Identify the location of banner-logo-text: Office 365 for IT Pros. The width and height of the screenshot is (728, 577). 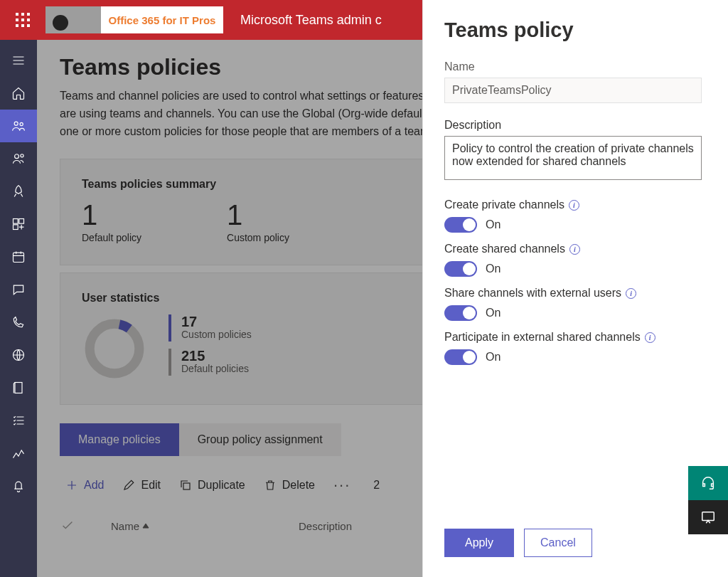
(162, 20).